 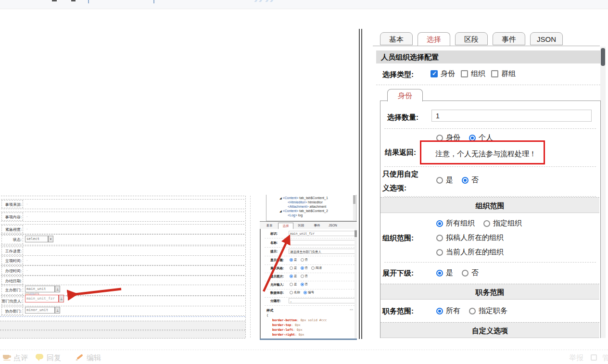 I want to click on mini-tab-section: 区段, so click(x=301, y=226).